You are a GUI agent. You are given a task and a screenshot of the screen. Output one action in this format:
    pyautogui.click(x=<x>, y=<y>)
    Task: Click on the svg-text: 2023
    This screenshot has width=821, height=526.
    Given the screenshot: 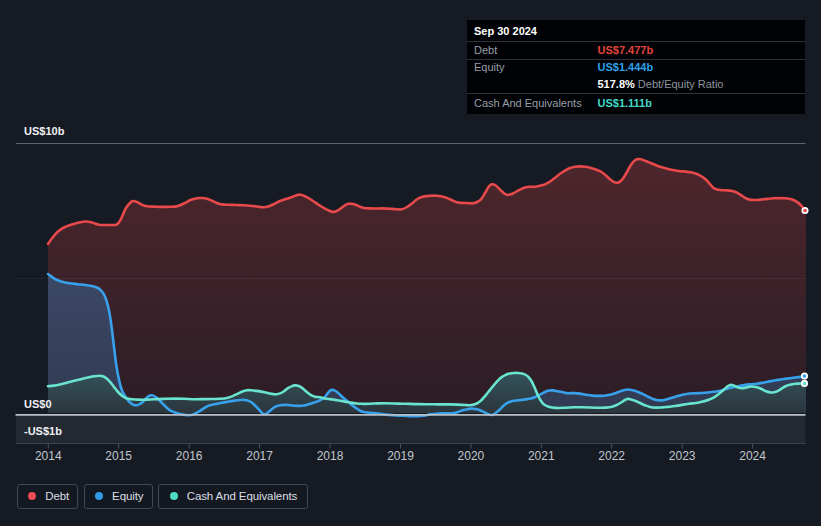 What is the action you would take?
    pyautogui.click(x=682, y=456)
    